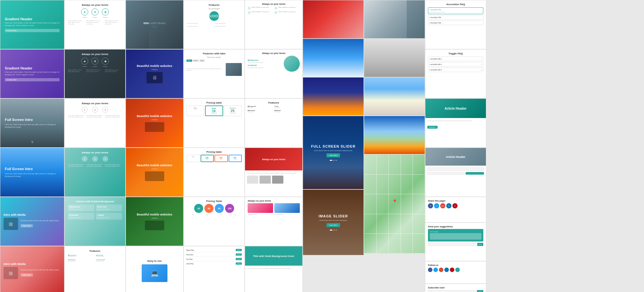  Describe the element at coordinates (274, 172) in the screenshot. I see `thumbnail-col5-img1: Always on your terms Lorem ipsum dolor s…` at that location.